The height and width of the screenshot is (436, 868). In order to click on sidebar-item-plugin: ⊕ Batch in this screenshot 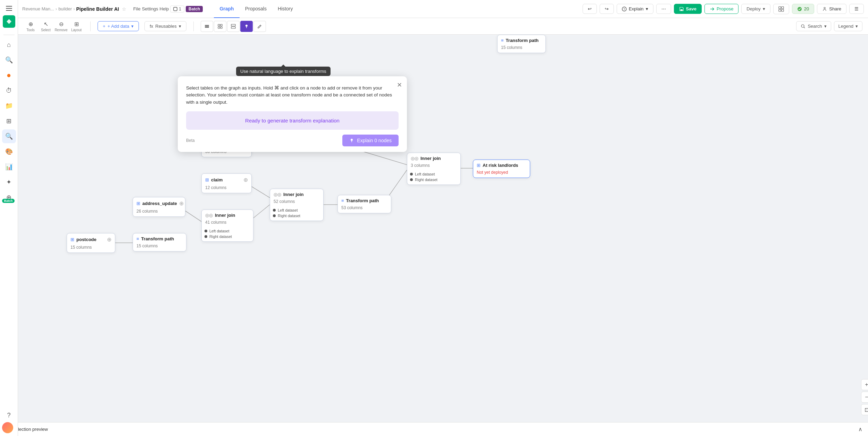, I will do `click(9, 197)`.